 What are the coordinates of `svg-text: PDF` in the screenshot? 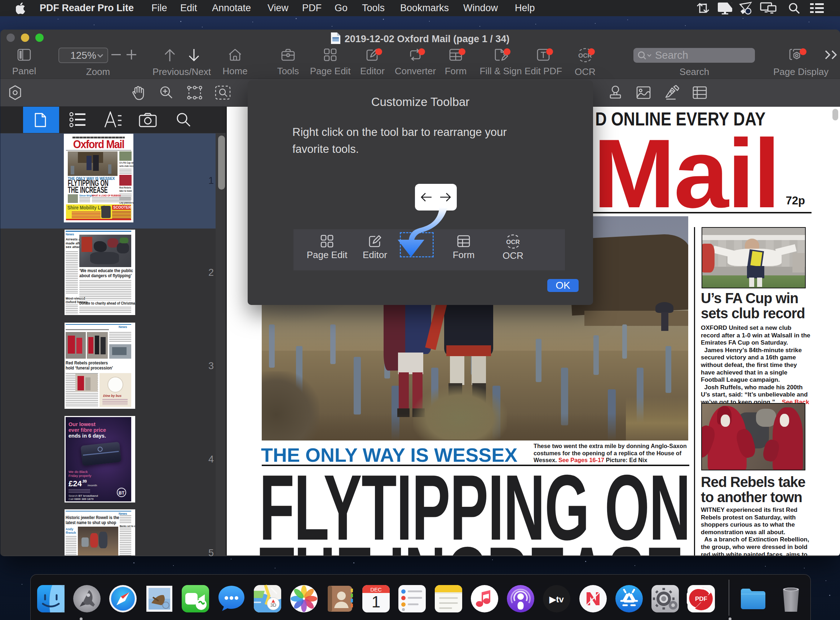 It's located at (701, 599).